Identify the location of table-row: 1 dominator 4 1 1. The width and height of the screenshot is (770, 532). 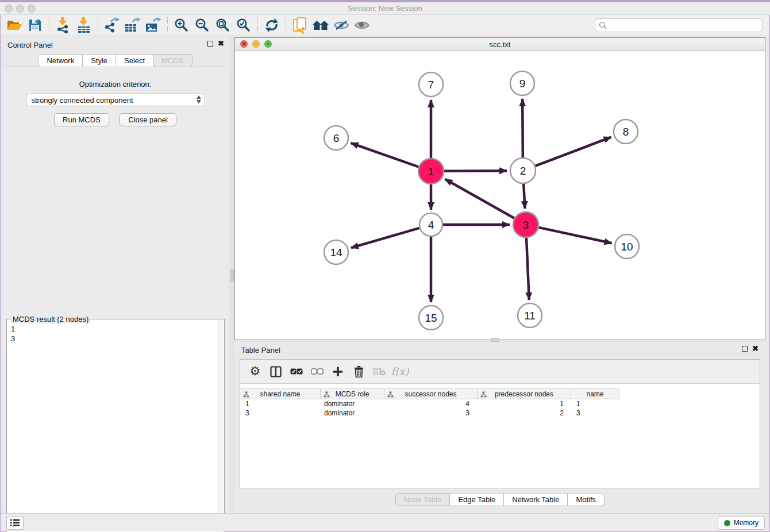
(500, 404).